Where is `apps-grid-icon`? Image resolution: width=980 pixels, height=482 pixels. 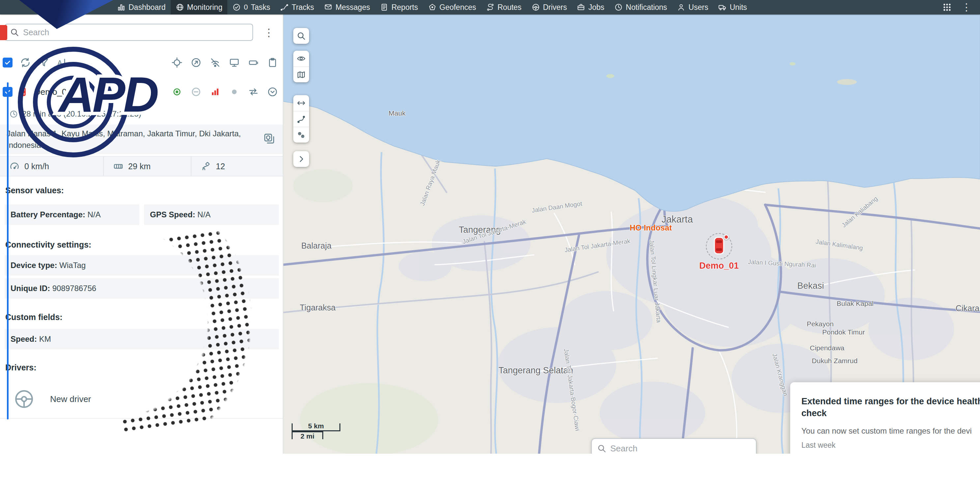
apps-grid-icon is located at coordinates (947, 7).